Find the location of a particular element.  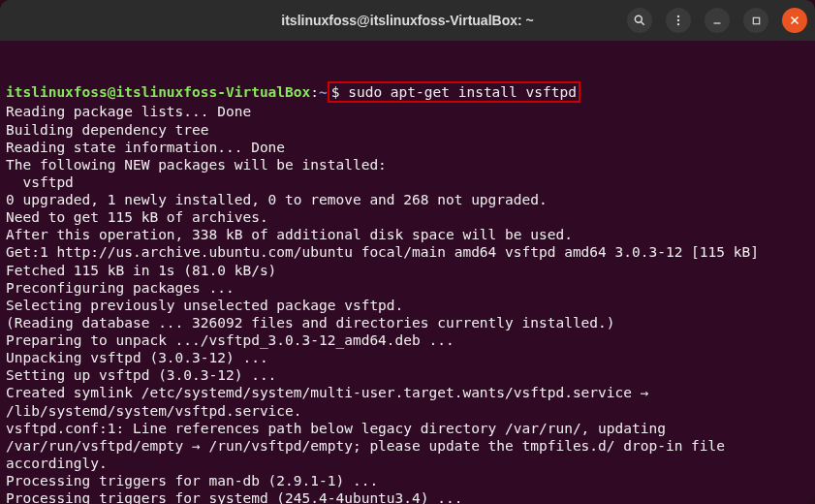

output-line: Preparing to unpack .../vsftpd_3.0.3-12_… is located at coordinates (407, 340).